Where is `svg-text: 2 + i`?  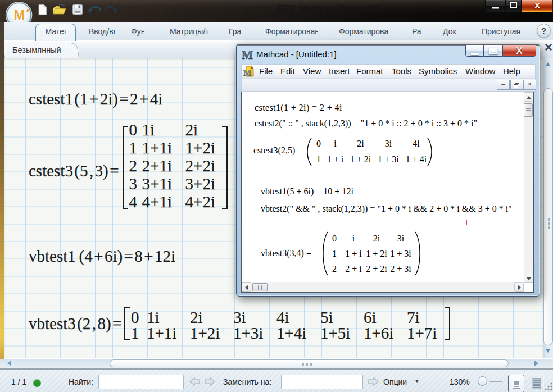
svg-text: 2 + i is located at coordinates (353, 268).